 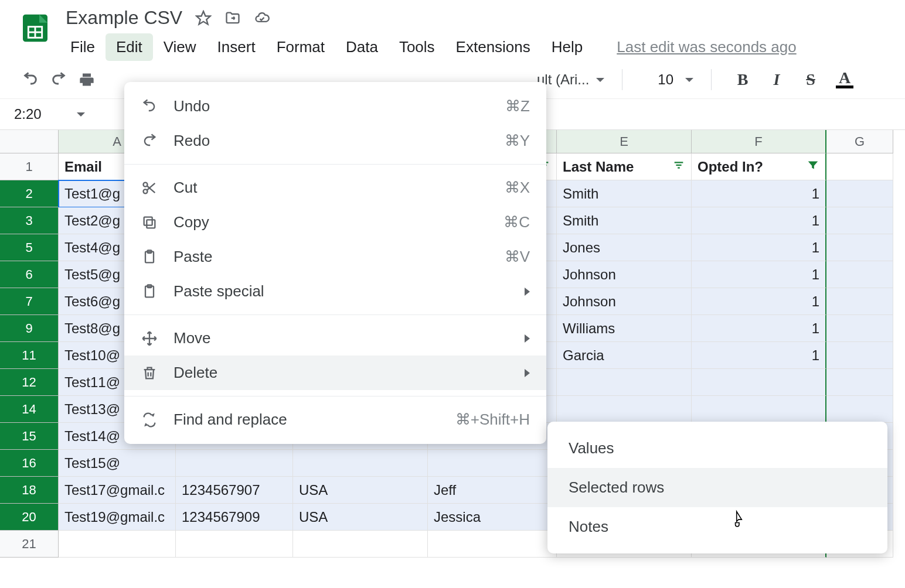 I want to click on cell-G2, so click(x=860, y=194).